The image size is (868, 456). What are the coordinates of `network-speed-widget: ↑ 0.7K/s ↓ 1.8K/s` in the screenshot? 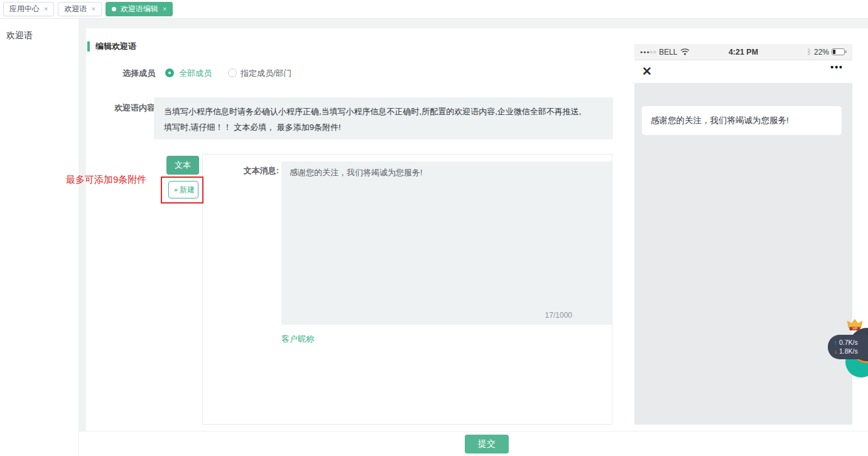 It's located at (848, 347).